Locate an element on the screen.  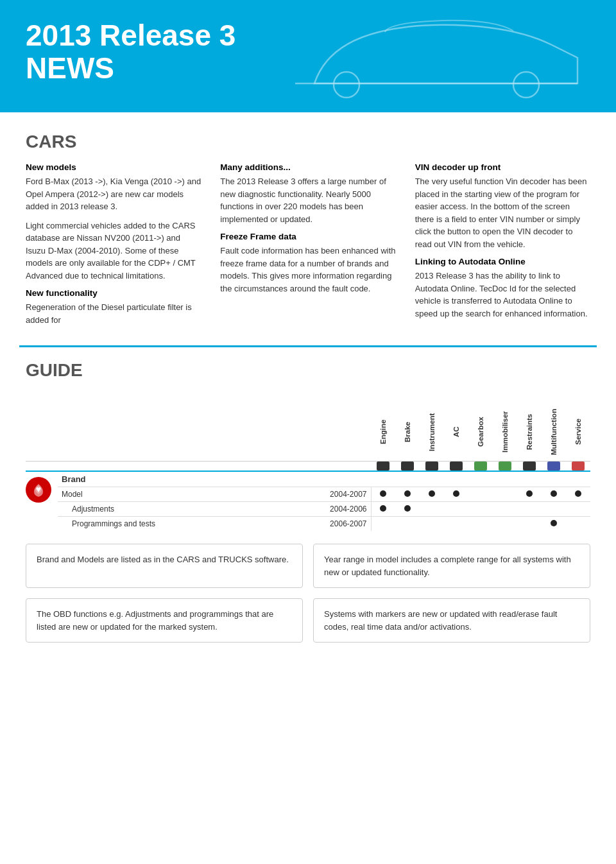
page-header: 2013 Release 3 NEWS is located at coordinates (308, 56).